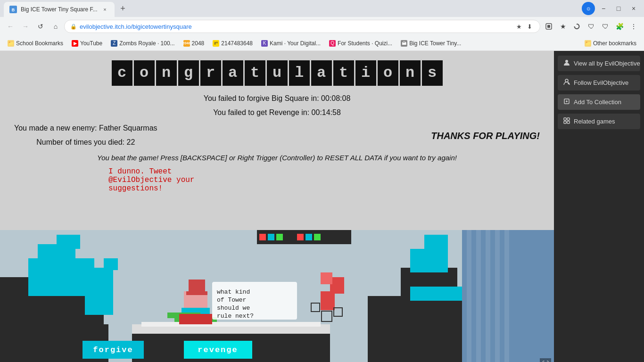 The image size is (644, 362). I want to click on url-bar: 🔒 evilobjective.itch.io/bigicetowertinys…, so click(302, 26).